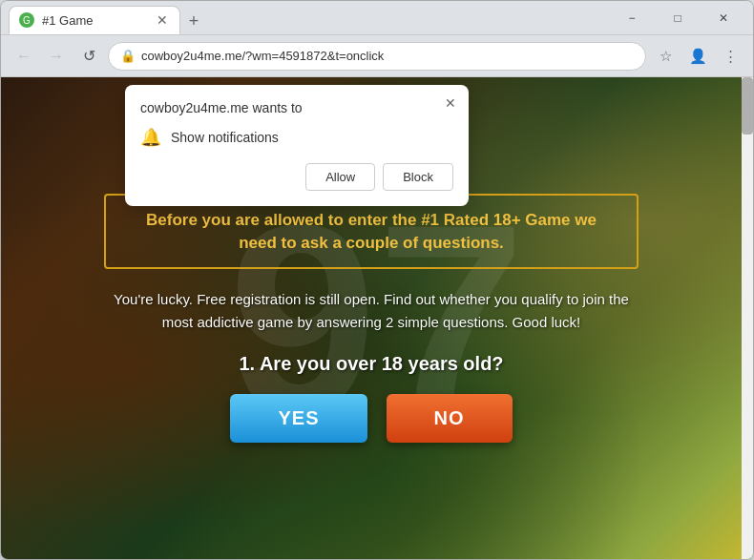  I want to click on url-bar: 🔒 cowboy2u4me.me/?wm=4591872&t=onclick, so click(377, 56).